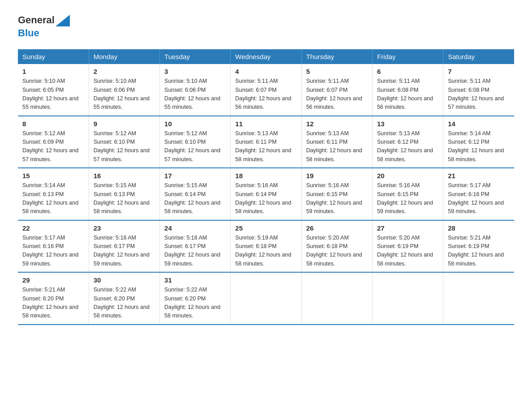 The width and height of the screenshot is (532, 411). I want to click on day-number: 28, so click(479, 228).